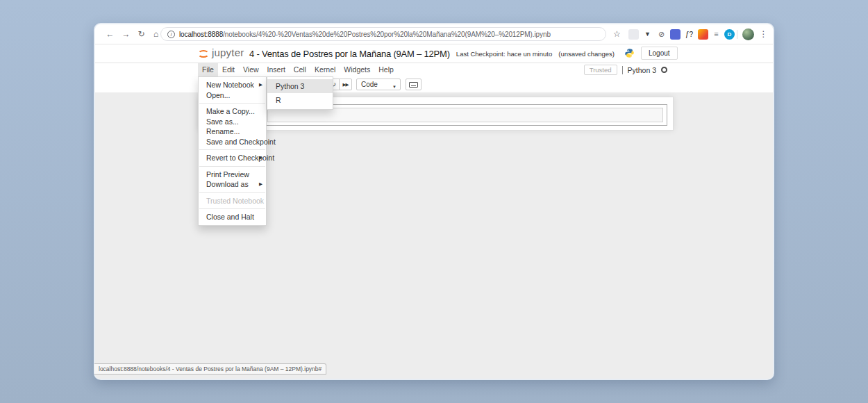 The width and height of the screenshot is (868, 403). I want to click on menu-view: View, so click(251, 69).